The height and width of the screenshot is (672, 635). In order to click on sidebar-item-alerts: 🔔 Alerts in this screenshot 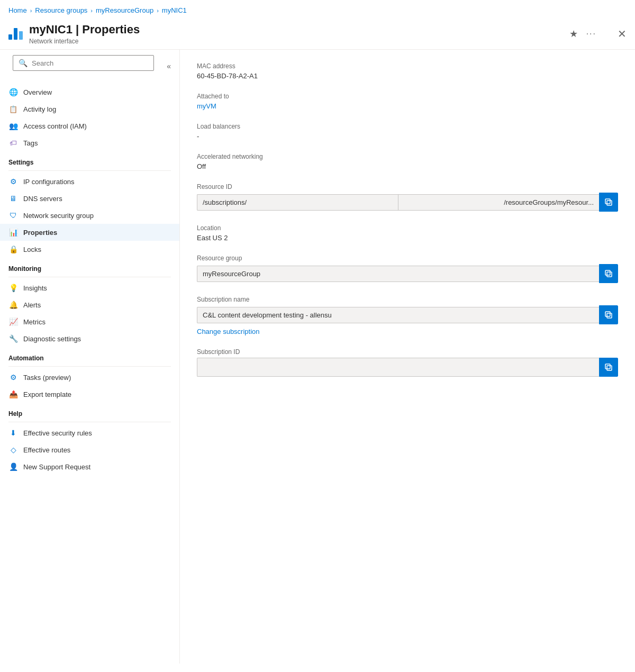, I will do `click(90, 305)`.